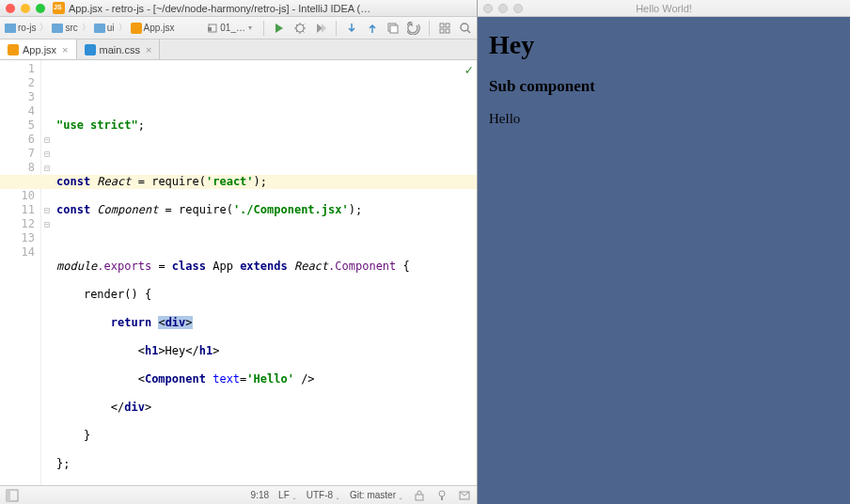 The width and height of the screenshot is (850, 504). Describe the element at coordinates (239, 28) in the screenshot. I see `main-toolbar: ro-js 〉 src 〉 ui 〉 App.jsx 01_… ▾` at that location.